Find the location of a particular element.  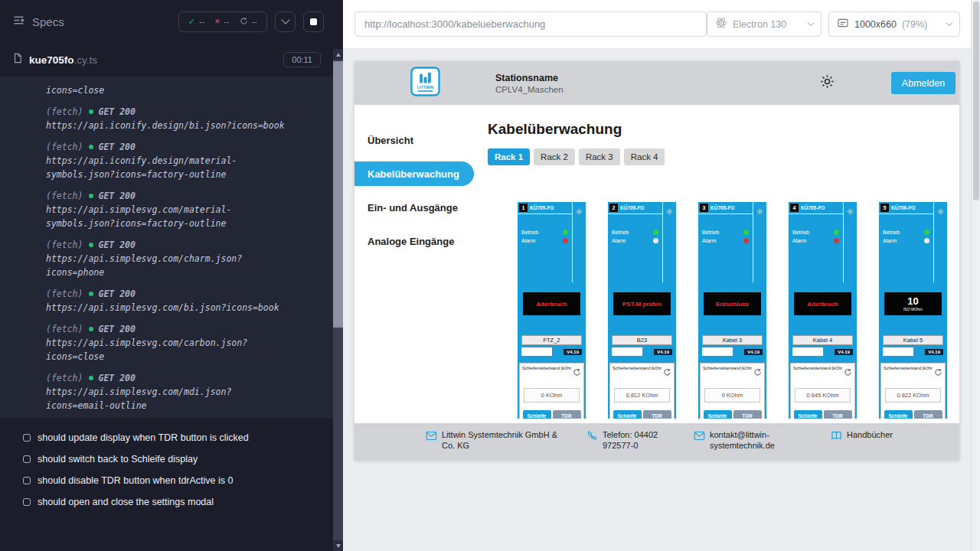

log-method: (fetch) is located at coordinates (64, 245).